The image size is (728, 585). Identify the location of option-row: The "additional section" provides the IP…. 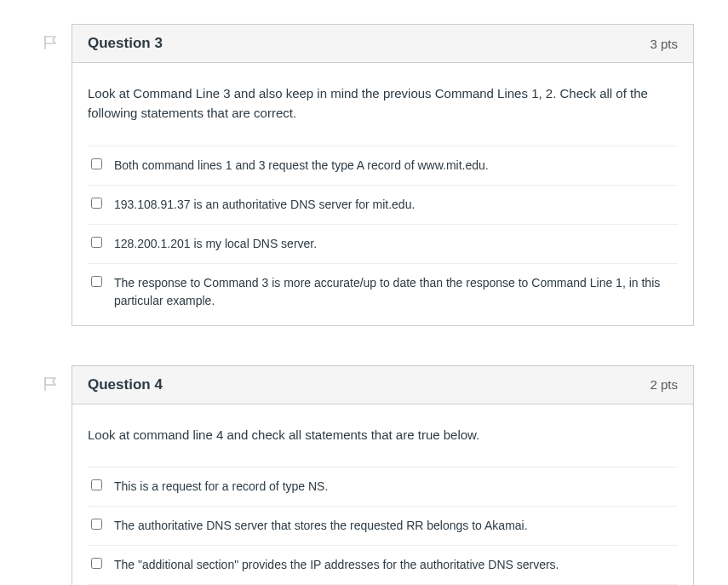
(383, 565).